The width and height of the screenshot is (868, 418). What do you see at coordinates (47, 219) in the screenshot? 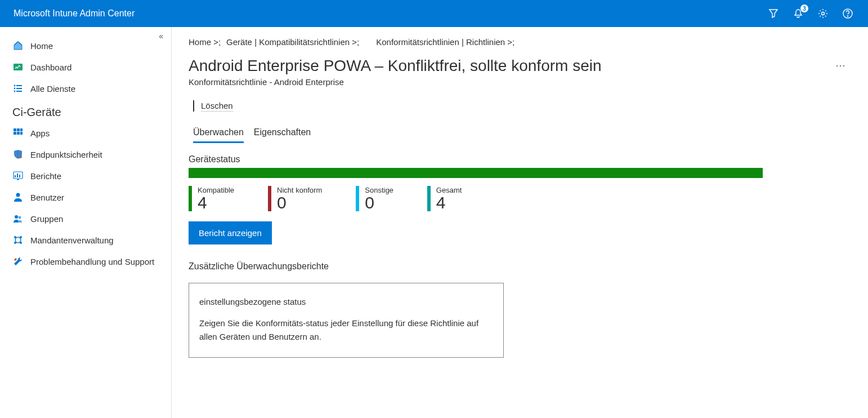
I see `sidebar-item-label: Gruppen` at bounding box center [47, 219].